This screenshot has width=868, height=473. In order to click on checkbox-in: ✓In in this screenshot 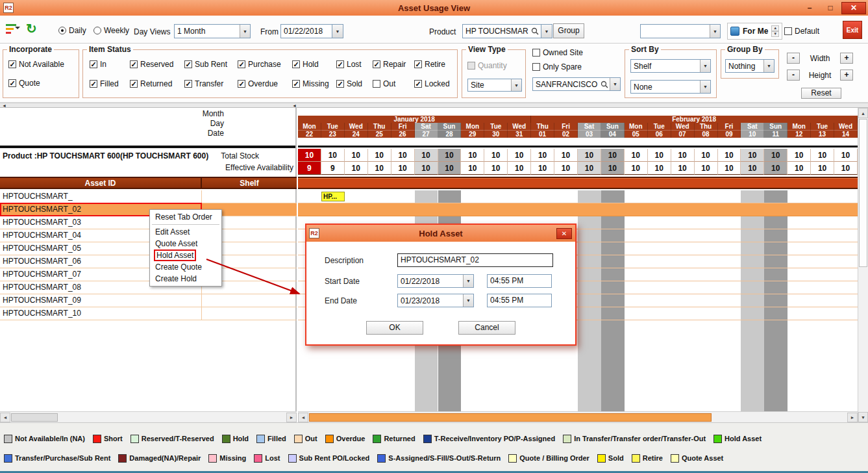, I will do `click(110, 64)`.